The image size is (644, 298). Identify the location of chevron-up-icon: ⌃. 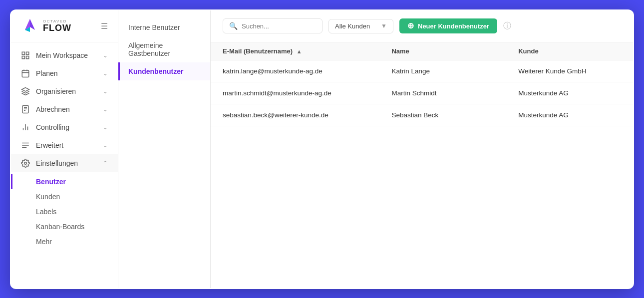
(105, 163).